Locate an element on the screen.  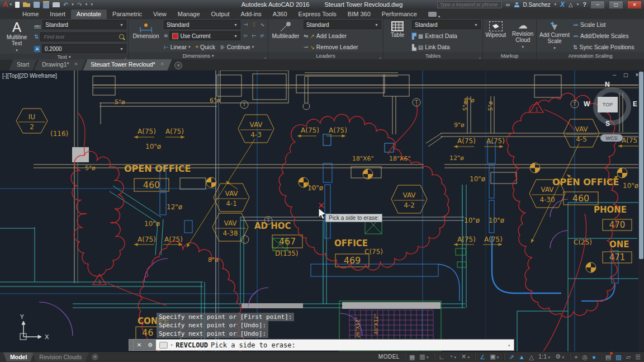
leader-collect-icon: ⇋ is located at coordinates (306, 36).